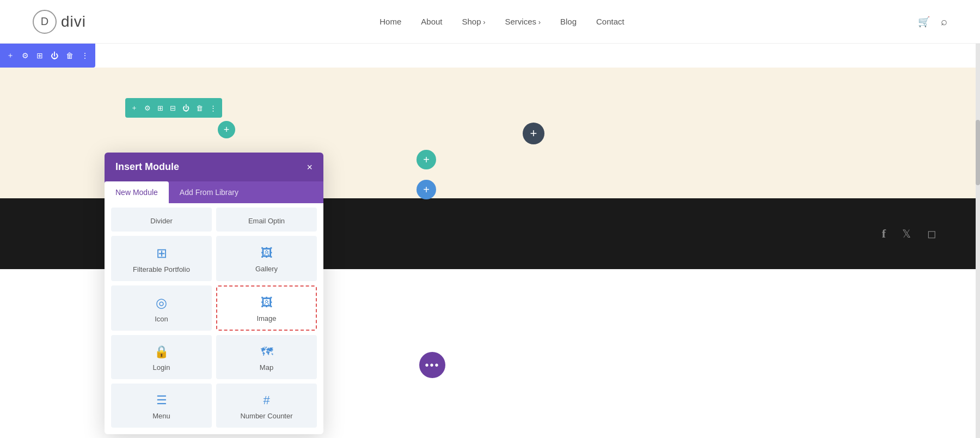  What do you see at coordinates (174, 108) in the screenshot?
I see `row-toolbar: ＋ ⚙ ⊞ ⊟ ⏻ 🗑 ⋮` at bounding box center [174, 108].